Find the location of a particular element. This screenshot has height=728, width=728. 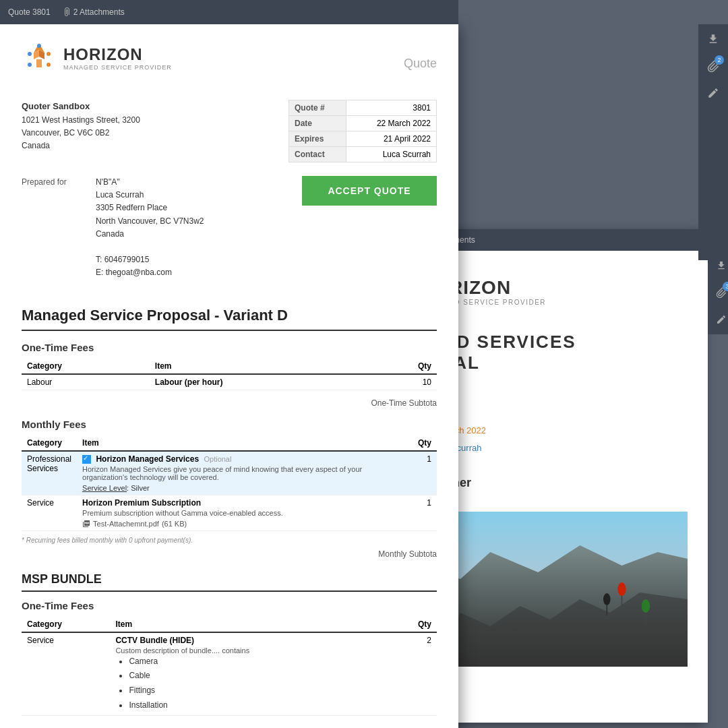

mf-row1-qty: 1 is located at coordinates (425, 473).